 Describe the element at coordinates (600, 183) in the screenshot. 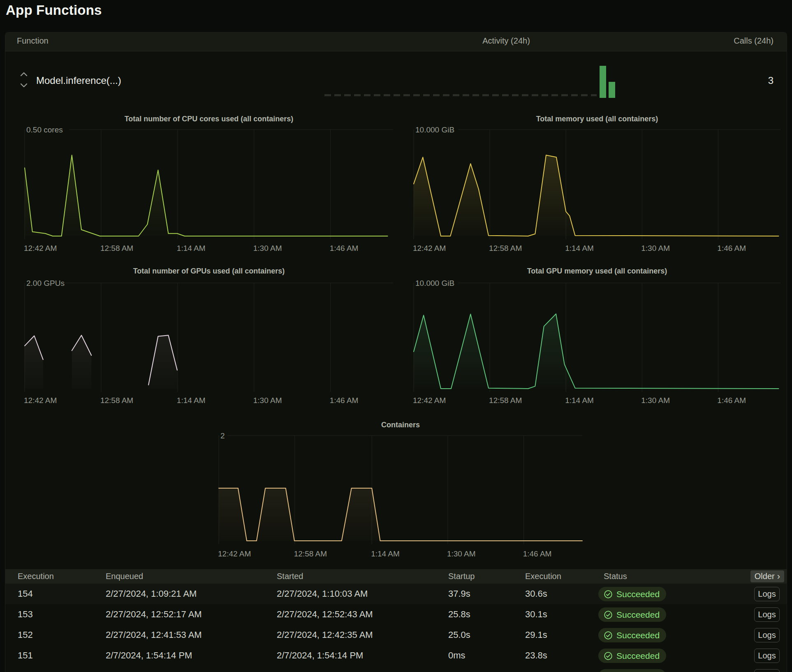

I see `chart-svg-memory: 12:42 AM12:58 AM1:14 AM1:30 AM1:46 AM10.…` at that location.